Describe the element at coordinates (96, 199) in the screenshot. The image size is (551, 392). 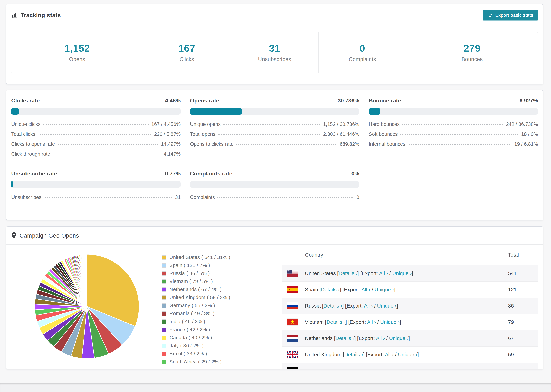
I see `detail-row: Unsubscribes31` at that location.